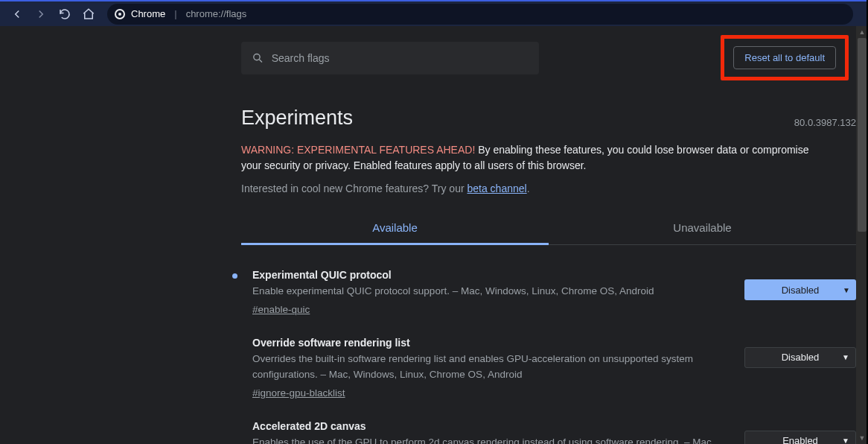 The width and height of the screenshot is (868, 444). I want to click on flag-description: Enable experimental QUIC protocol suppor…, so click(491, 292).